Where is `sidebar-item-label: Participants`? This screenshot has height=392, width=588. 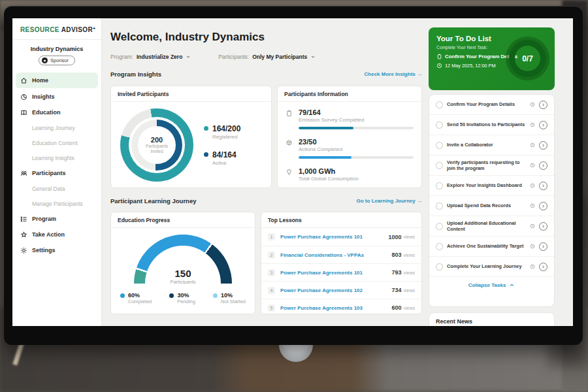
sidebar-item-label: Participants is located at coordinates (49, 173).